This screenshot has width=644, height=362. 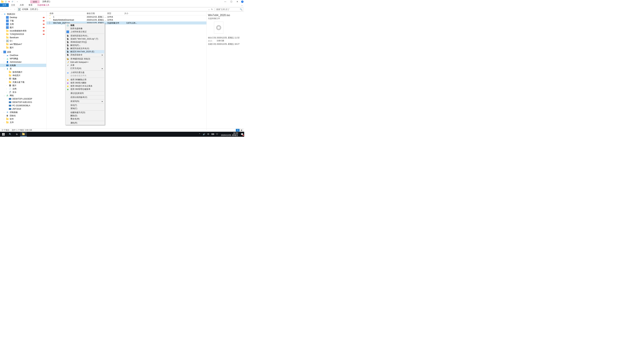 I want to click on ribbon-tab-share: 共享, so click(x=22, y=5).